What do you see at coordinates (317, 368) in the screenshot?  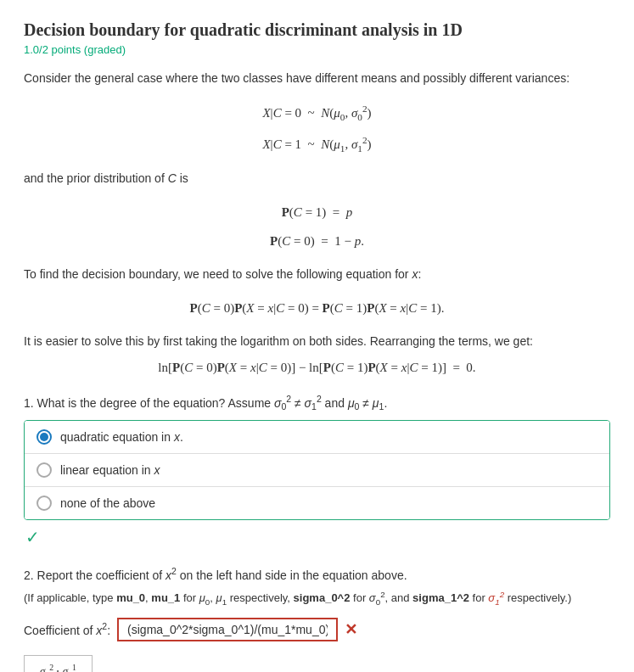 I see `ln-equation: ln[P(C = 0)P(X = x|C = 0)] − ln[P(C = 1)…` at bounding box center [317, 368].